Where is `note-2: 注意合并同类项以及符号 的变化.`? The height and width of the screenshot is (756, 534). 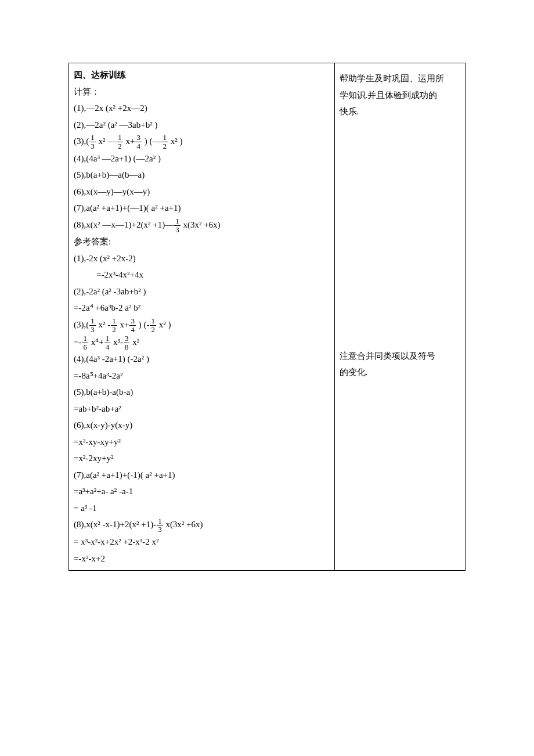
note-2: 注意合并同类项以及符号 的变化. is located at coordinates (400, 365).